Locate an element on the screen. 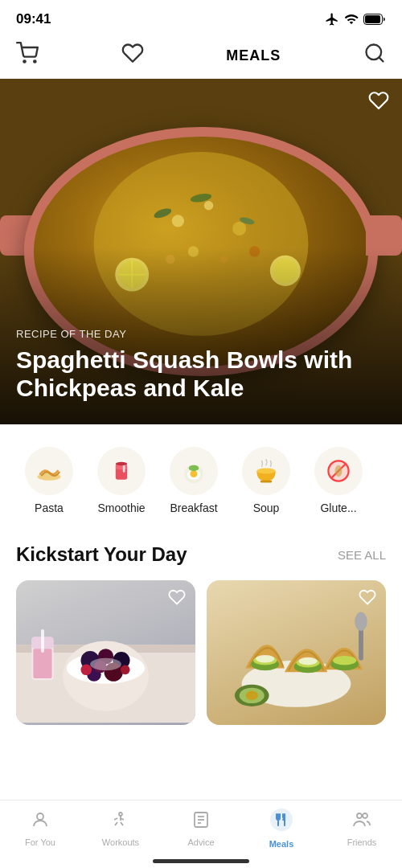 The image size is (402, 868). nav-meals: Meals is located at coordinates (281, 829).